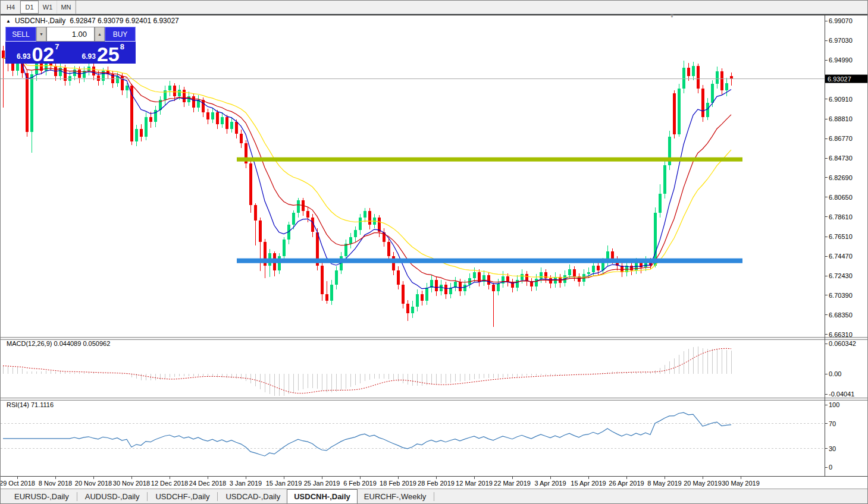  I want to click on svg-text: 6.76510, so click(841, 237).